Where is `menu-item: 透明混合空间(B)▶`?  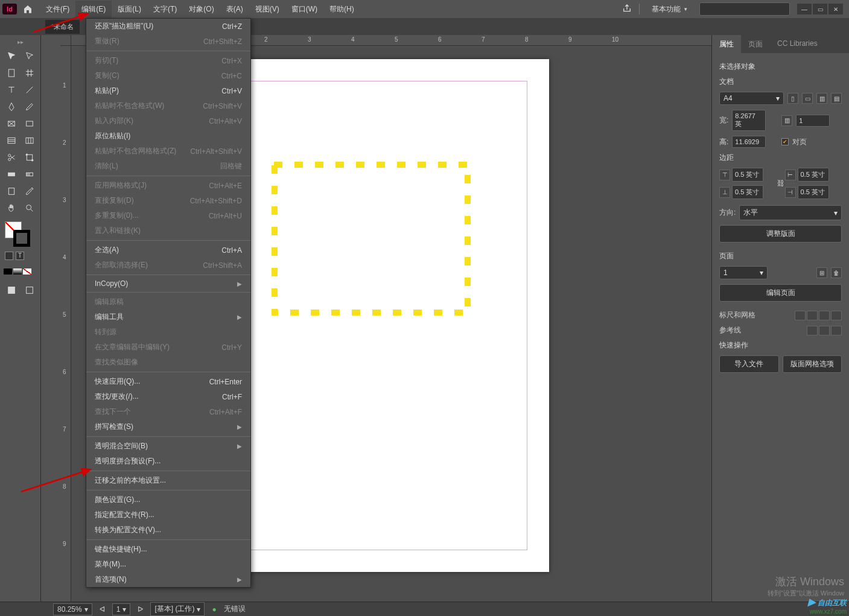 menu-item: 透明混合空间(B)▶ is located at coordinates (168, 446).